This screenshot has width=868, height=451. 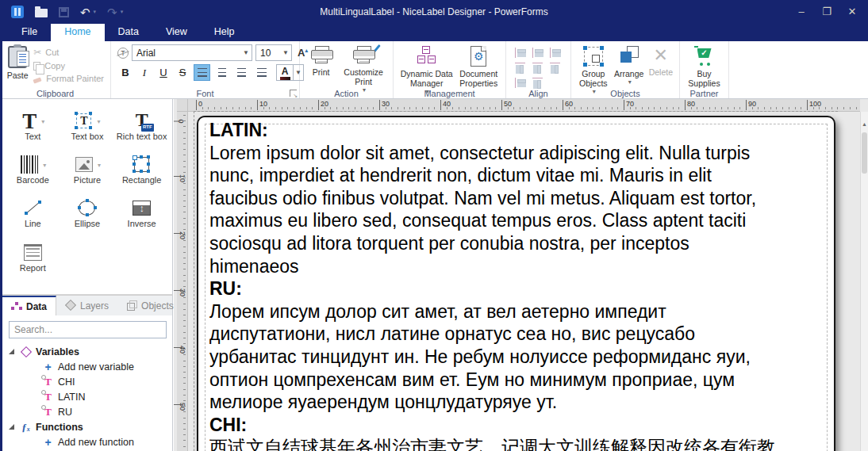 I want to click on dynamic-data-manager-icon, so click(x=427, y=56).